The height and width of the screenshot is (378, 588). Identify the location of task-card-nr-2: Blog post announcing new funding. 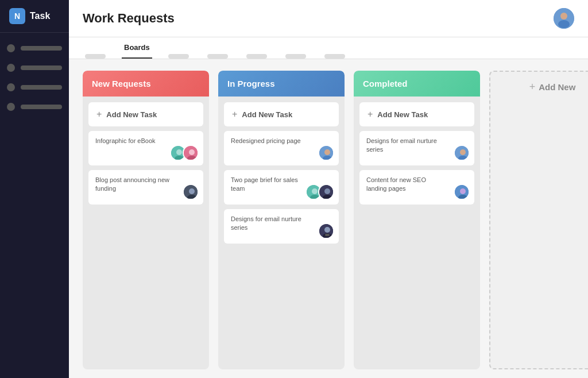
(146, 187).